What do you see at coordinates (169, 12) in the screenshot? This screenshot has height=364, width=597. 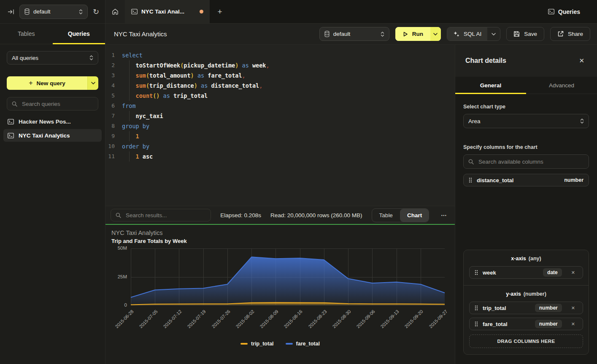 I see `tab-title: NYC Taxi Anal...` at bounding box center [169, 12].